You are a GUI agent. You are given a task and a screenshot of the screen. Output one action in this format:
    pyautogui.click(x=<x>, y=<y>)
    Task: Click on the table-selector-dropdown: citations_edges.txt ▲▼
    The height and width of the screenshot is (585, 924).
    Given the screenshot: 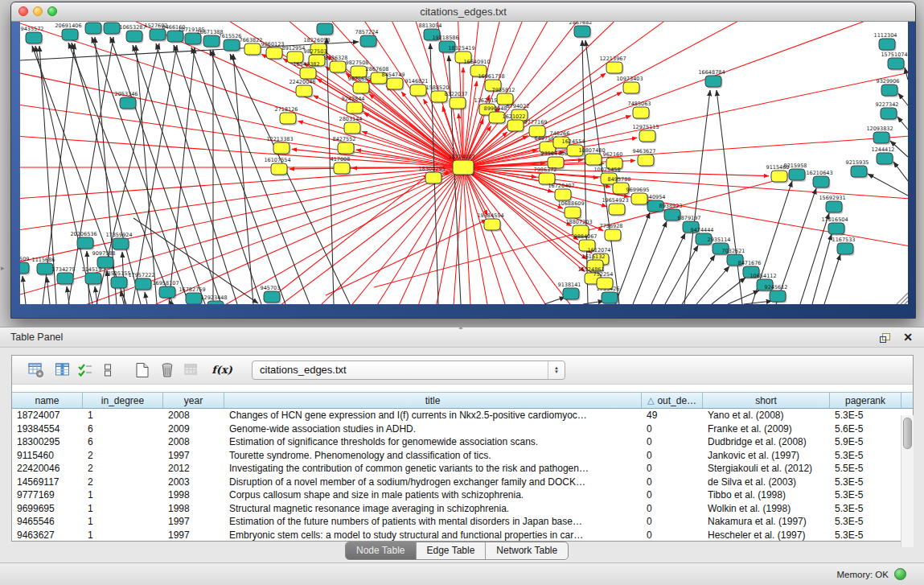 What is the action you would take?
    pyautogui.click(x=409, y=370)
    